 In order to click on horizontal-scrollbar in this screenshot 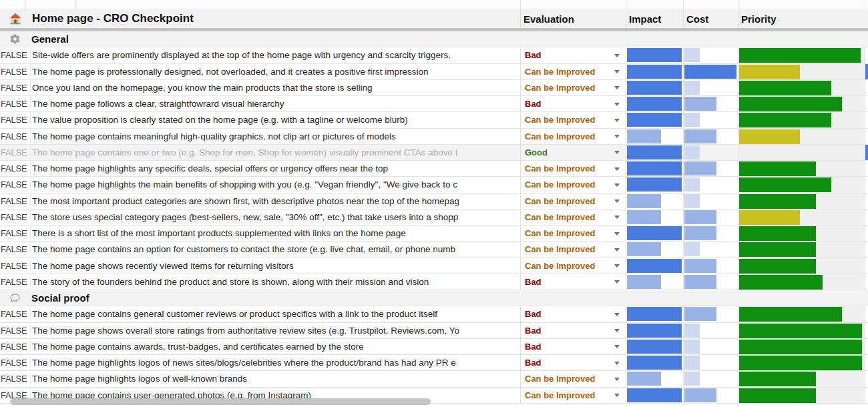, I will do `click(220, 402)`.